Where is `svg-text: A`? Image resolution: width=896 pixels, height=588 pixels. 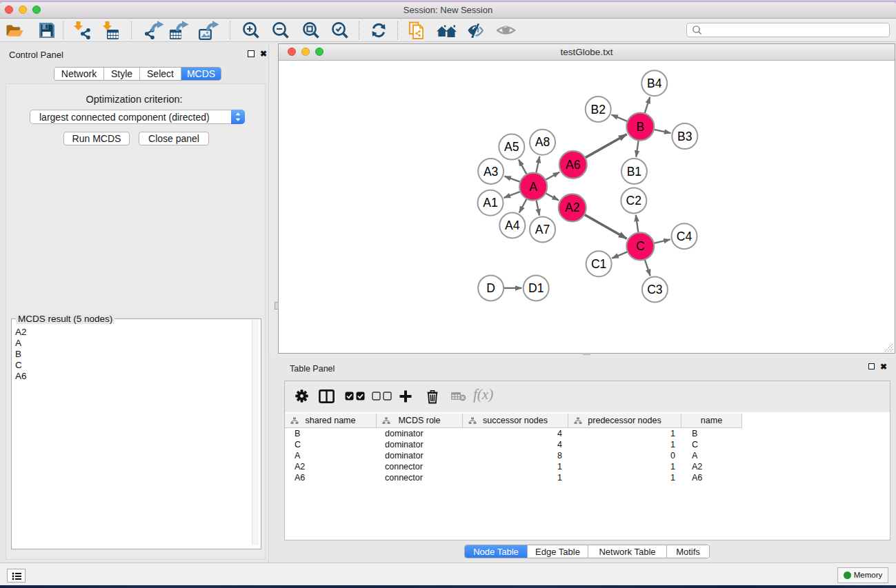
svg-text: A is located at coordinates (533, 187).